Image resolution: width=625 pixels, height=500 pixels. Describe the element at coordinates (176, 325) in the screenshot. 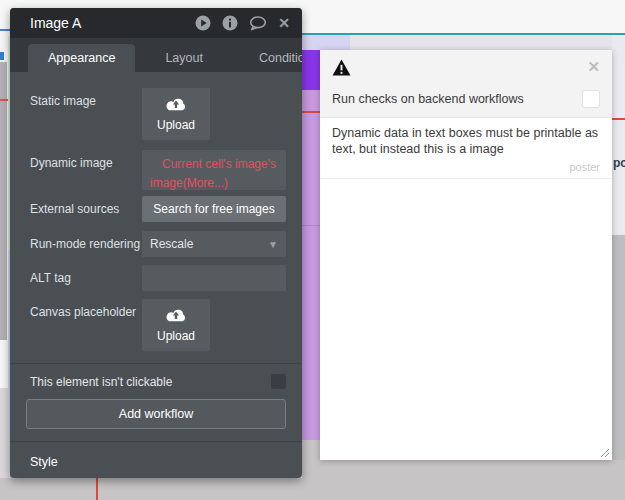

I see `canvas-placeholder-upload-button: Upload` at that location.